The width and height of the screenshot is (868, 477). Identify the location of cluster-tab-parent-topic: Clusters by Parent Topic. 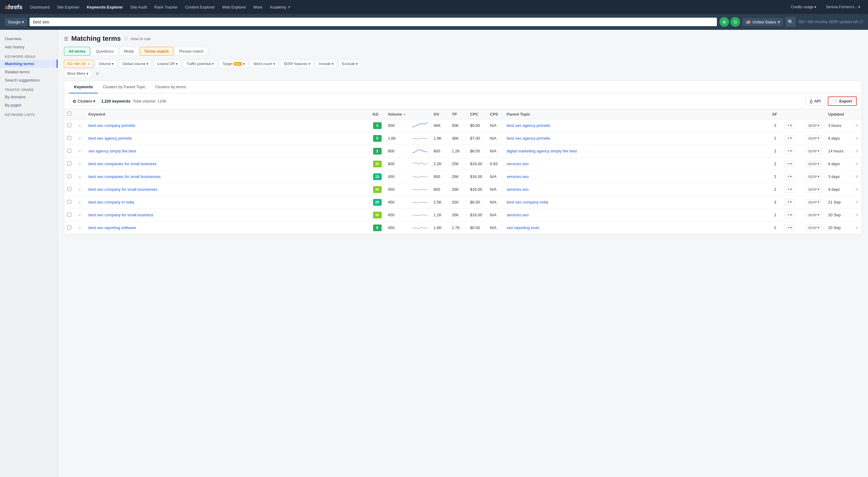
(124, 87).